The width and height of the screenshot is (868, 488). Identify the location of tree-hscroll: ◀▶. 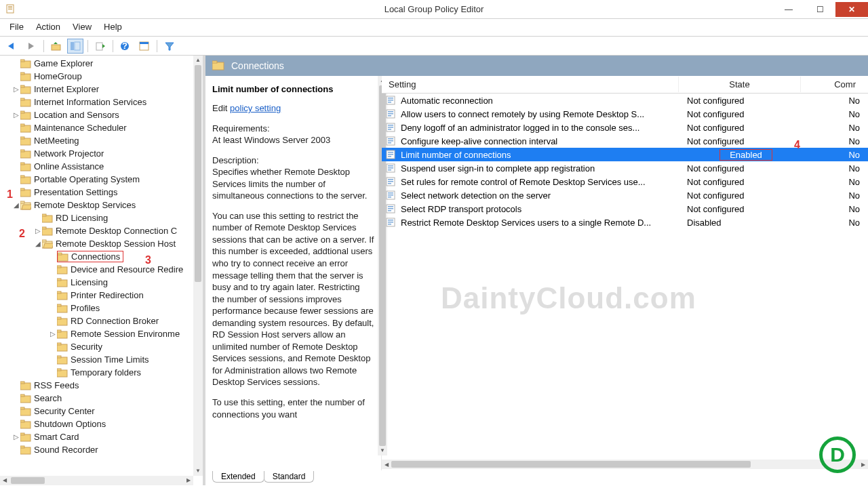
(96, 481).